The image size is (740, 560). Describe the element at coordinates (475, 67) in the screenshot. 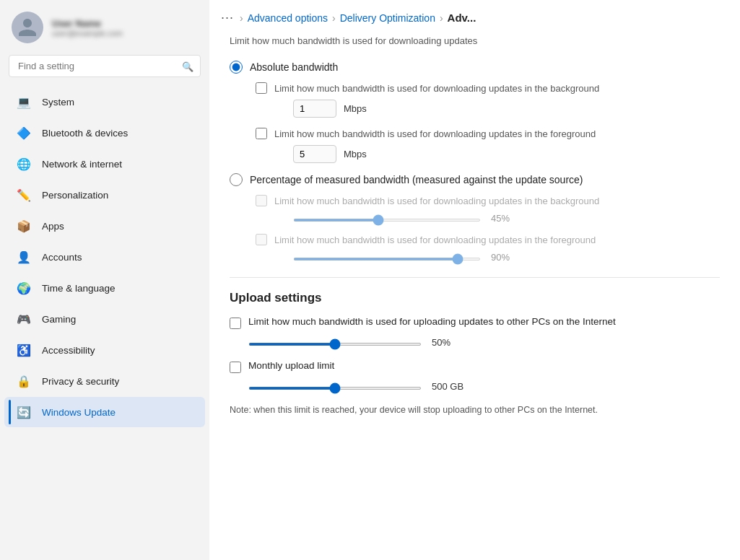

I see `absolute-bandwidth-radio-label: Absolute bandwidth` at that location.